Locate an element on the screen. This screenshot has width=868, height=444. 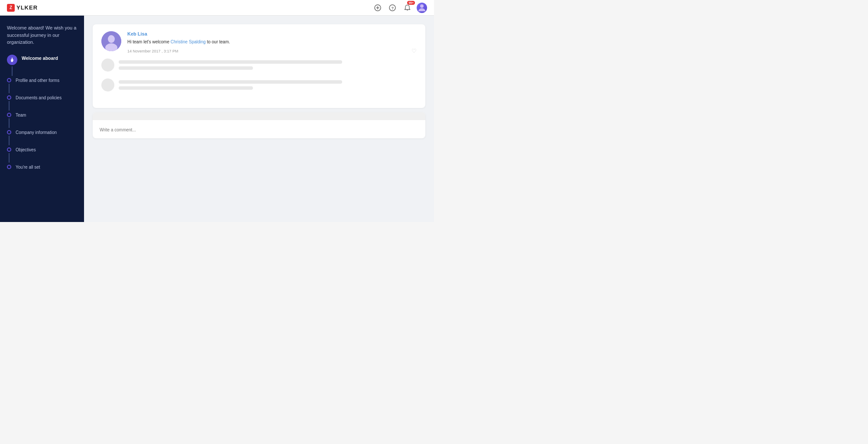
post-card: Keb Lisa Hi team let's welcome Christine… is located at coordinates (259, 66).